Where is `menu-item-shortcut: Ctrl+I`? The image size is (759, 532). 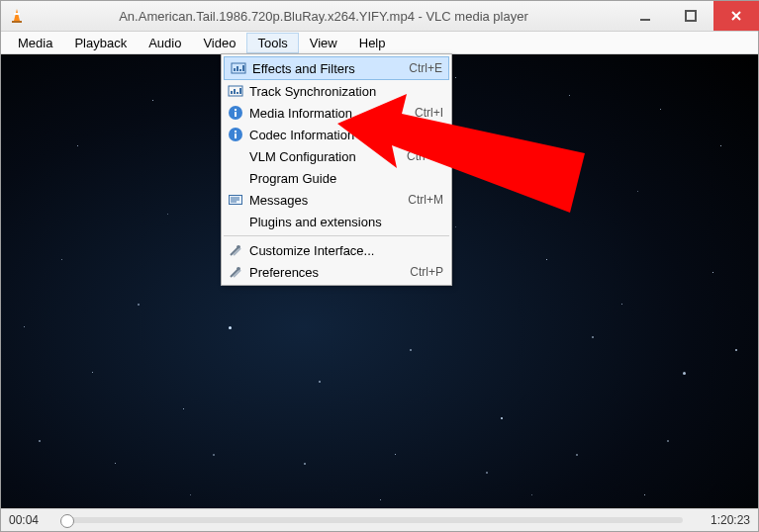
menu-item-shortcut: Ctrl+I is located at coordinates (429, 113).